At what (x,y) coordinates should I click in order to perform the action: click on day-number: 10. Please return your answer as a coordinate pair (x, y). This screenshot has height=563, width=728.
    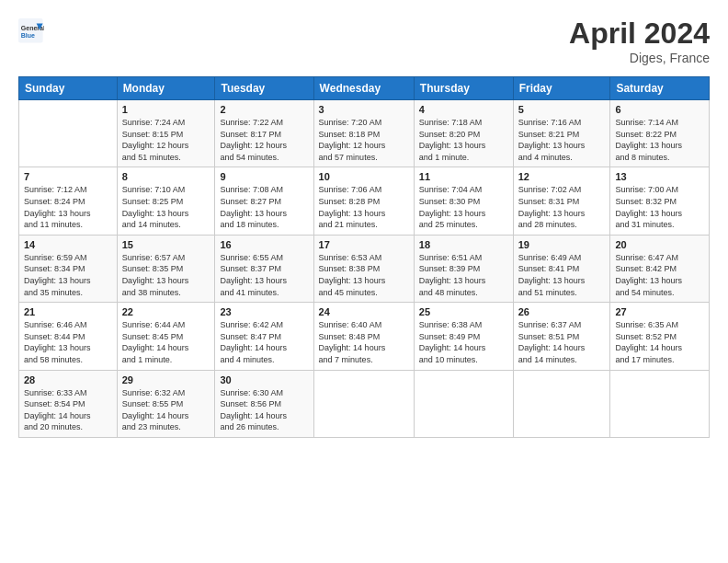
    Looking at the image, I should click on (364, 177).